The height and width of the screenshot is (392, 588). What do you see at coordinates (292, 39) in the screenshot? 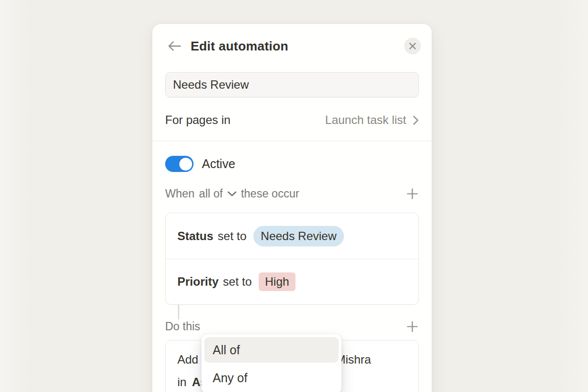
I see `dialog-header: Edit automation` at bounding box center [292, 39].